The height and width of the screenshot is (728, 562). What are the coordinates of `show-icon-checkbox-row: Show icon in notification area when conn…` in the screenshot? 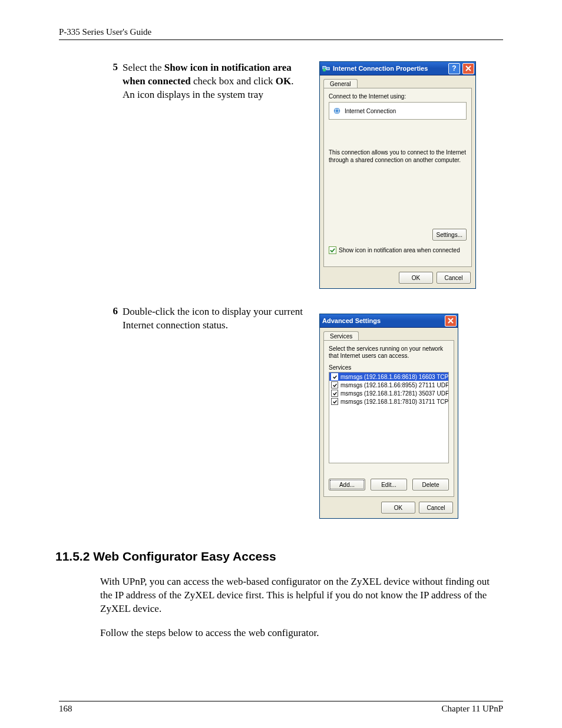 It's located at (398, 250).